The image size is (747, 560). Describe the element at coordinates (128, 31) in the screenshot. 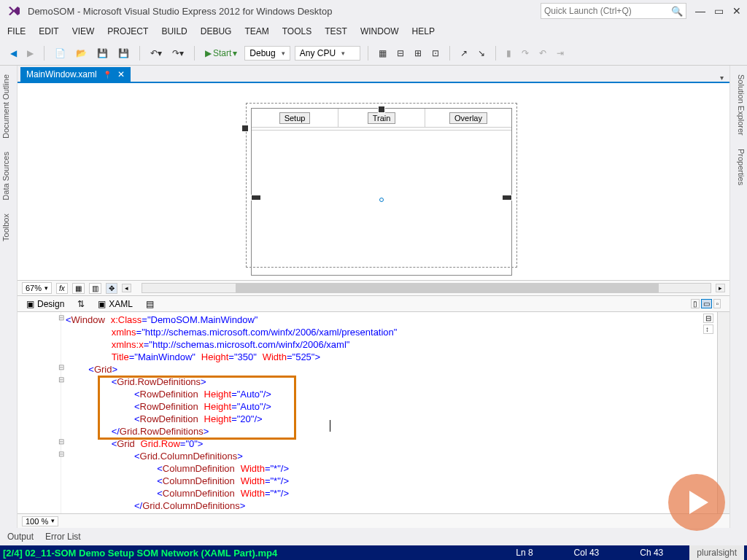

I see `menu-project: PROJECT` at that location.